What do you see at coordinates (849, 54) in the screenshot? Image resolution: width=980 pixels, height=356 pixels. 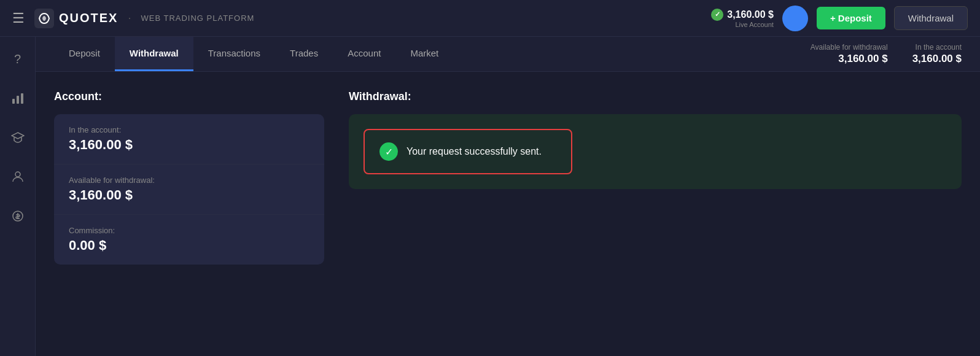 I see `available-for-withdrawal: Available for withdrawal 3,160.00 $` at bounding box center [849, 54].